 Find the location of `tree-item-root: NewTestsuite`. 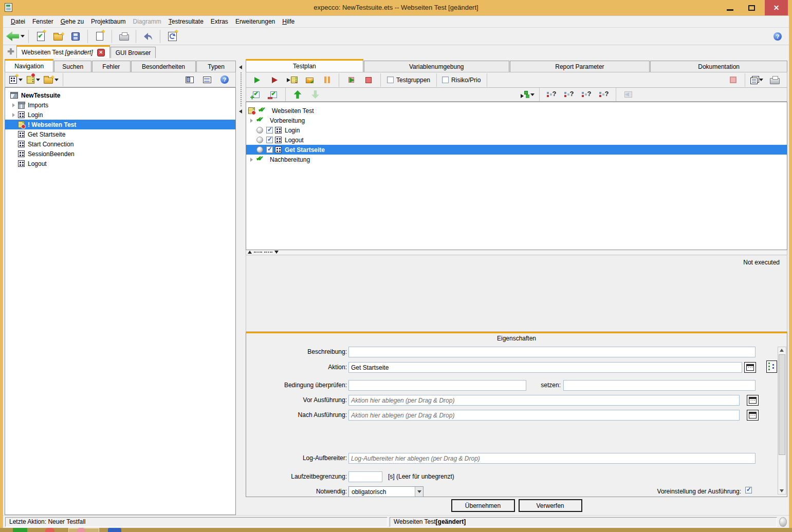

tree-item-root: NewTestsuite is located at coordinates (120, 96).